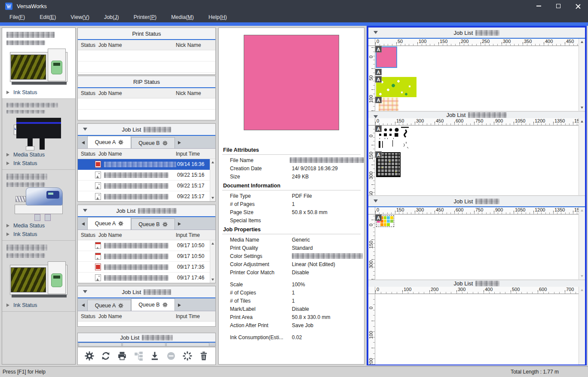 Image resolution: width=588 pixels, height=377 pixels. I want to click on job-a-badge: A, so click(378, 218).